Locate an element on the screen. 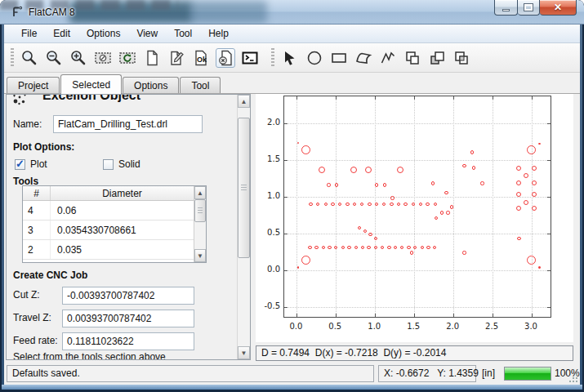 This screenshot has width=584, height=392. polygon-icon is located at coordinates (363, 58).